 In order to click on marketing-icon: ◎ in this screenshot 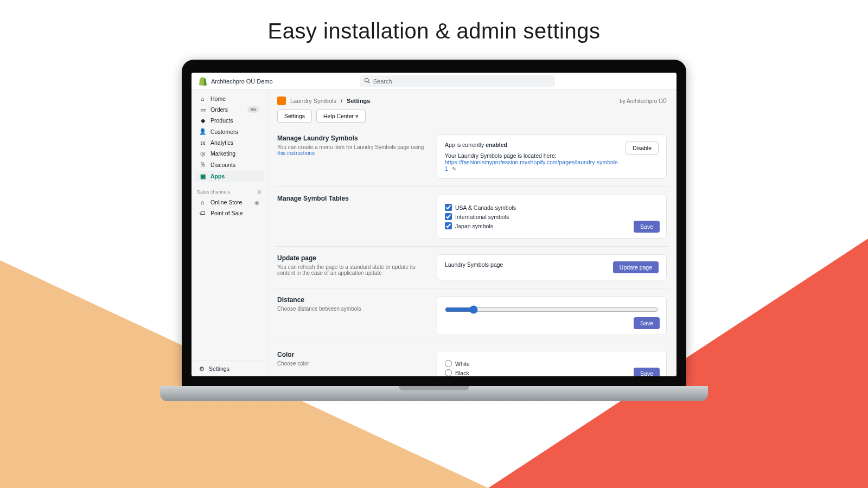, I will do `click(203, 153)`.